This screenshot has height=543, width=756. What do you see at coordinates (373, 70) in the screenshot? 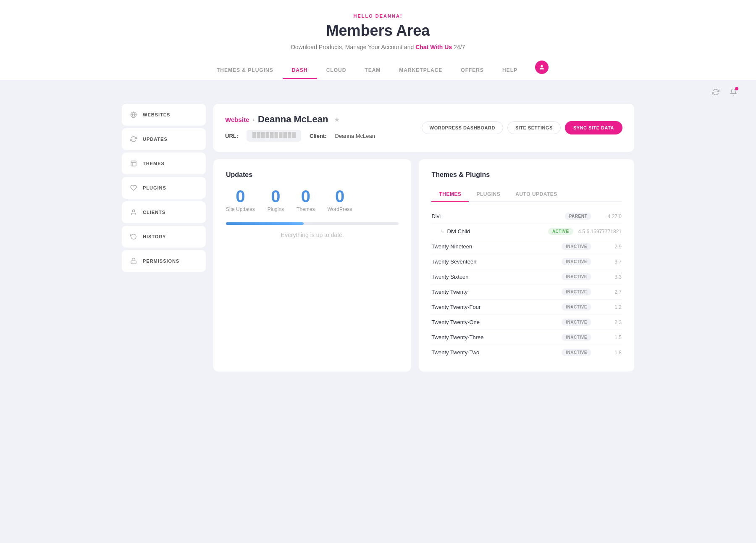
I see `nav-item-team: TEAM` at bounding box center [373, 70].